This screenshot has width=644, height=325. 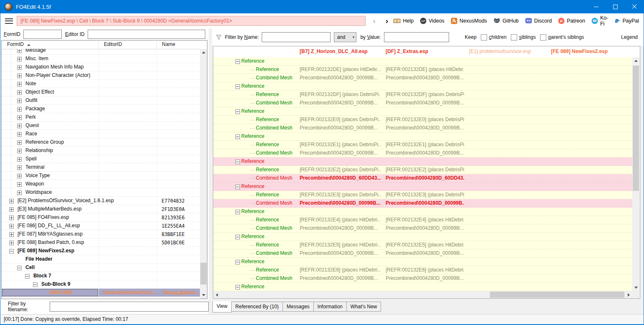 What do you see at coordinates (423, 295) in the screenshot?
I see `grid-horizontal-scrollbar` at bounding box center [423, 295].